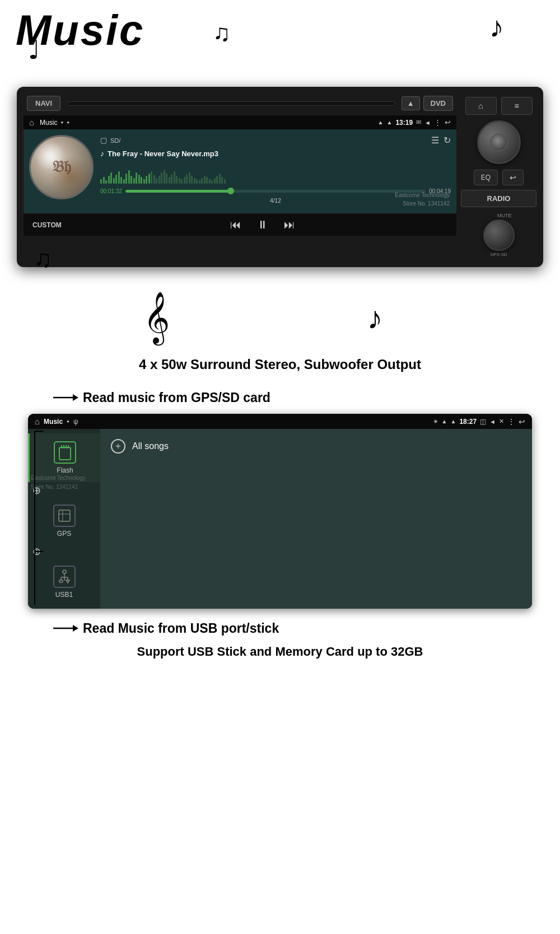 The width and height of the screenshot is (560, 934). Describe the element at coordinates (498, 178) in the screenshot. I see `eq-row: EQ ↩` at that location.